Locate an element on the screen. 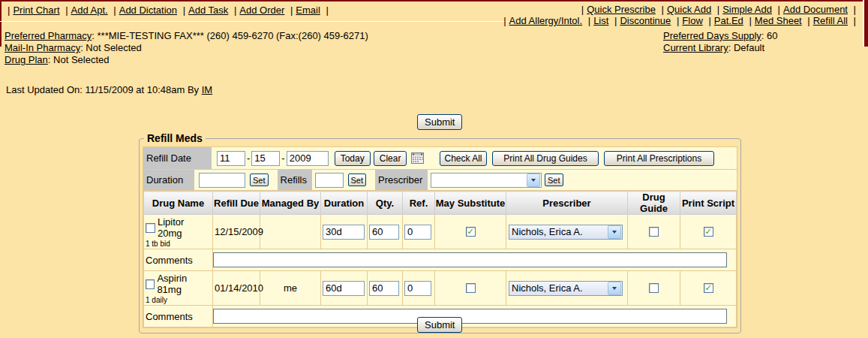  nav-email: Email is located at coordinates (308, 11).